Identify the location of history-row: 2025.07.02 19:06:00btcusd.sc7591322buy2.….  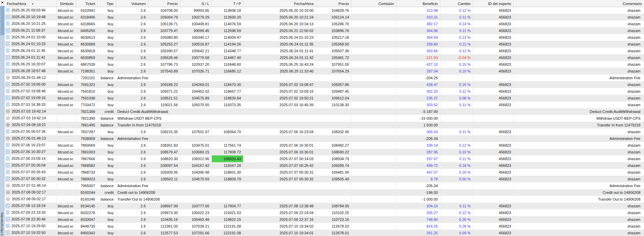
(324, 85).